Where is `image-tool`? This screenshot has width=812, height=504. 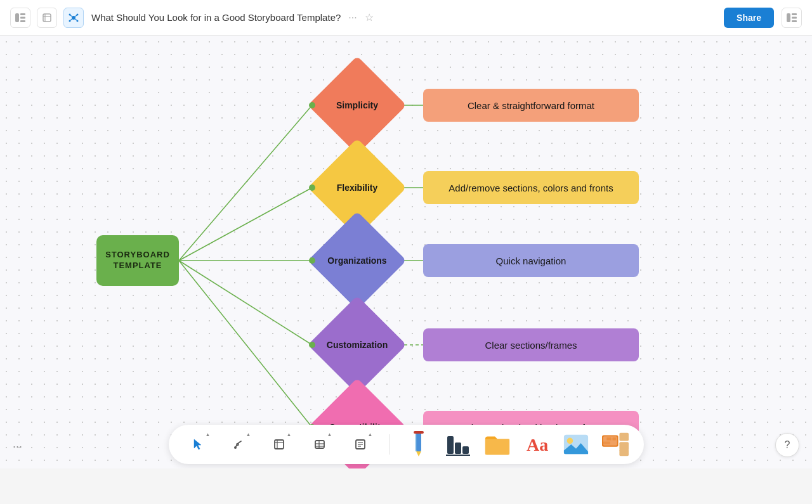
image-tool is located at coordinates (576, 444).